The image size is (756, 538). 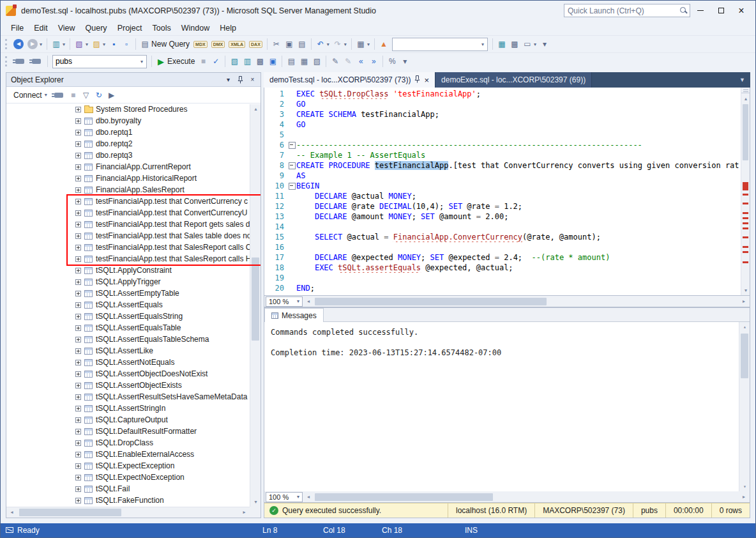 I want to click on minimize-button, so click(x=700, y=11).